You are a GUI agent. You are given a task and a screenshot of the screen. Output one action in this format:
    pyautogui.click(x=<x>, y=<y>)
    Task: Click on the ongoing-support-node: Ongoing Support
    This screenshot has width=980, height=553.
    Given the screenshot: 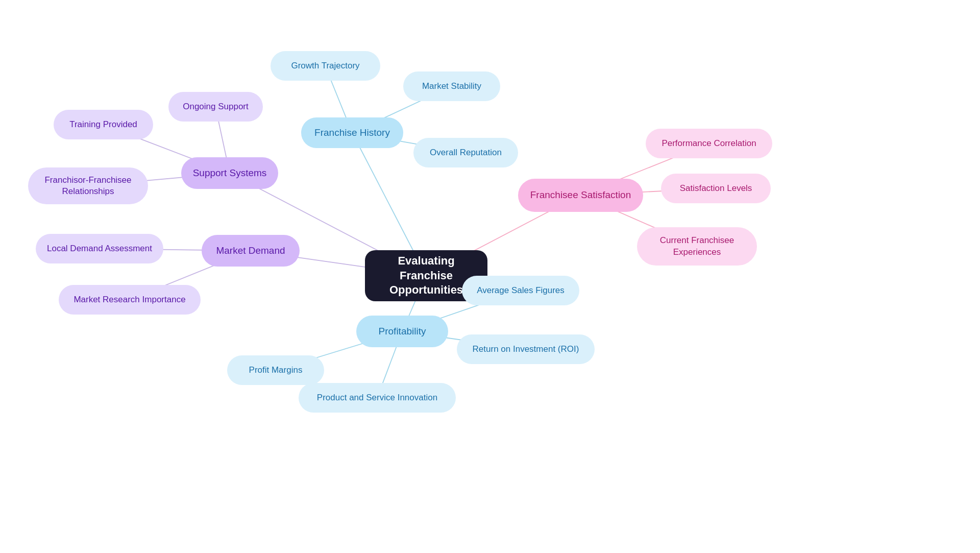 What is the action you would take?
    pyautogui.click(x=215, y=107)
    